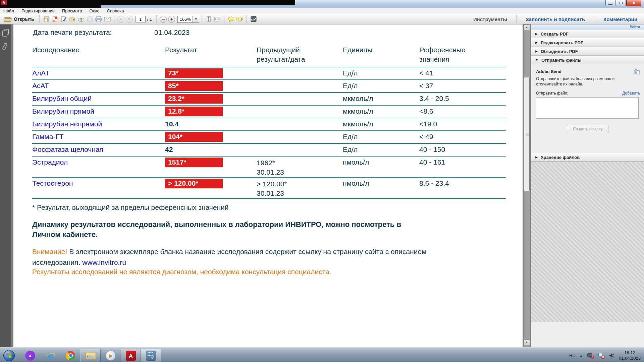 This screenshot has width=644, height=362. Describe the element at coordinates (381, 189) in the screenshot. I see `units-cell: нмоль/л` at that location.